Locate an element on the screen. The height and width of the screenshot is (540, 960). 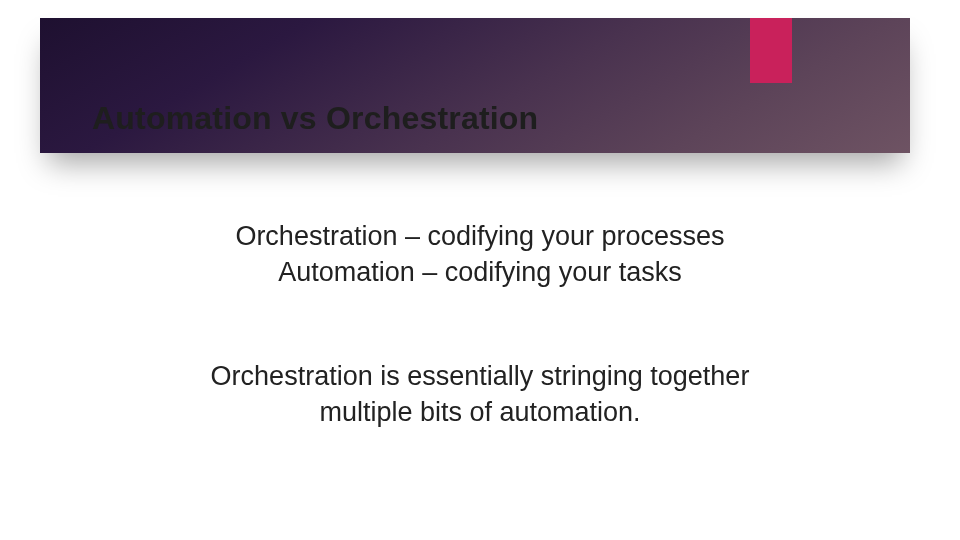
summary-block: Orchestration is essentially stringing t… is located at coordinates (480, 394).